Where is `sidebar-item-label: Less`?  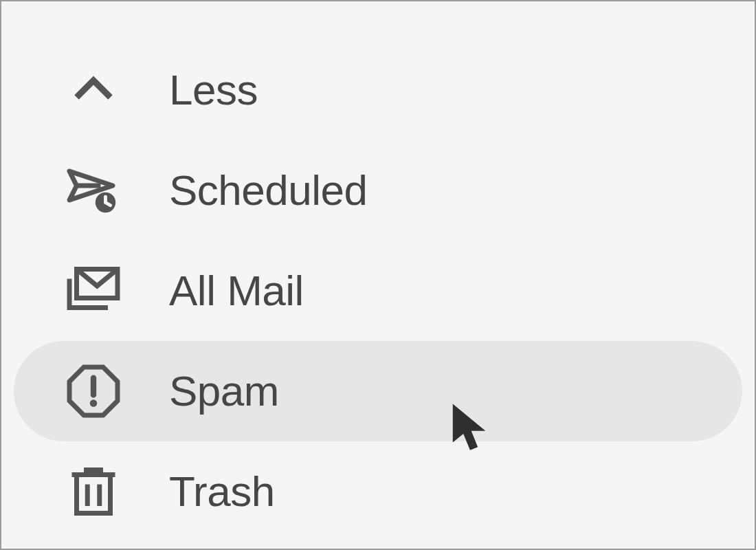 sidebar-item-label: Less is located at coordinates (213, 90).